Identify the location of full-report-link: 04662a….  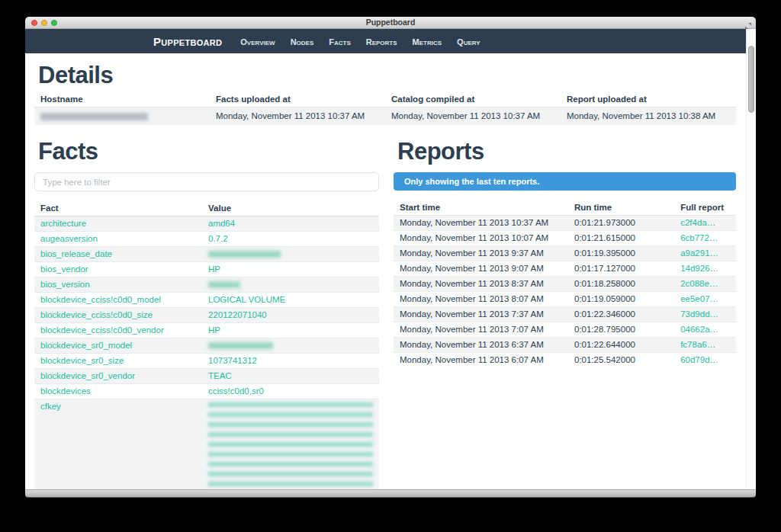
(699, 329).